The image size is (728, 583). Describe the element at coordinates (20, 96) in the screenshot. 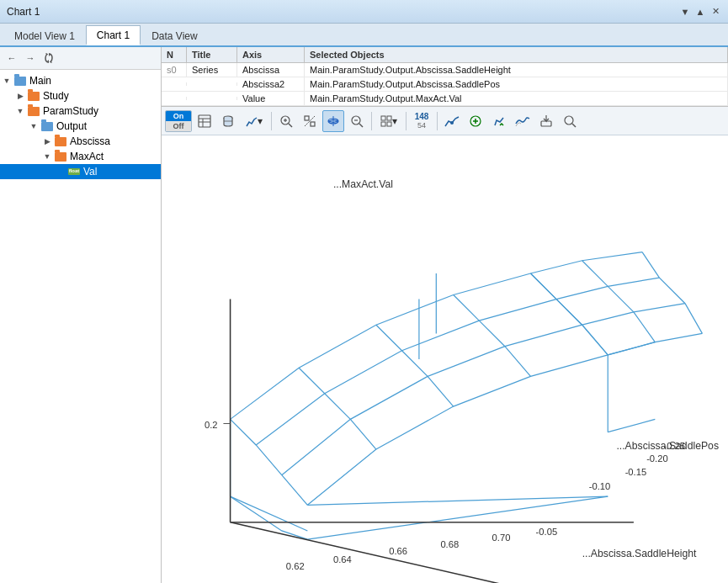

I see `expander-study: ▶` at that location.